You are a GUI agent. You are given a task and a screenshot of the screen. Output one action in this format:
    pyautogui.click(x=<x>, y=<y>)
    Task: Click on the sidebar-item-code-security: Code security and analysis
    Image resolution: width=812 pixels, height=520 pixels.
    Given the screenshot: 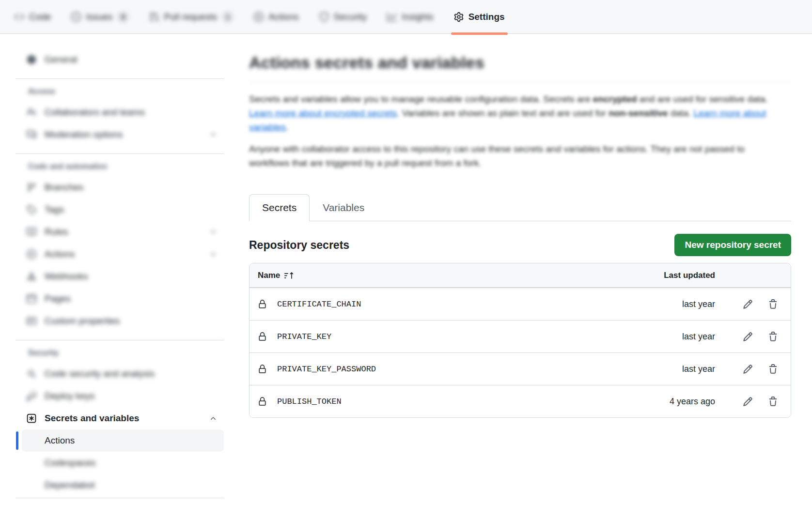 What is the action you would take?
    pyautogui.click(x=120, y=374)
    